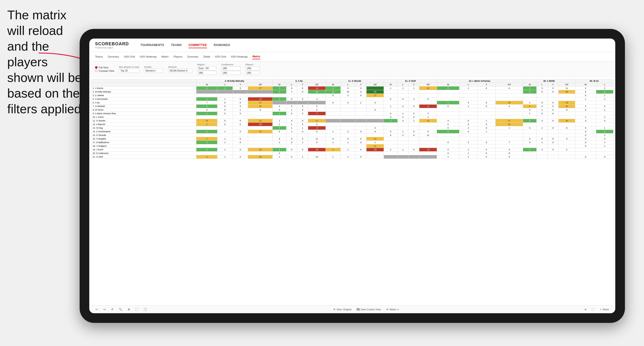 This screenshot has height=346, width=644. I want to click on zoom-out-icon: 🔍, so click(120, 310).